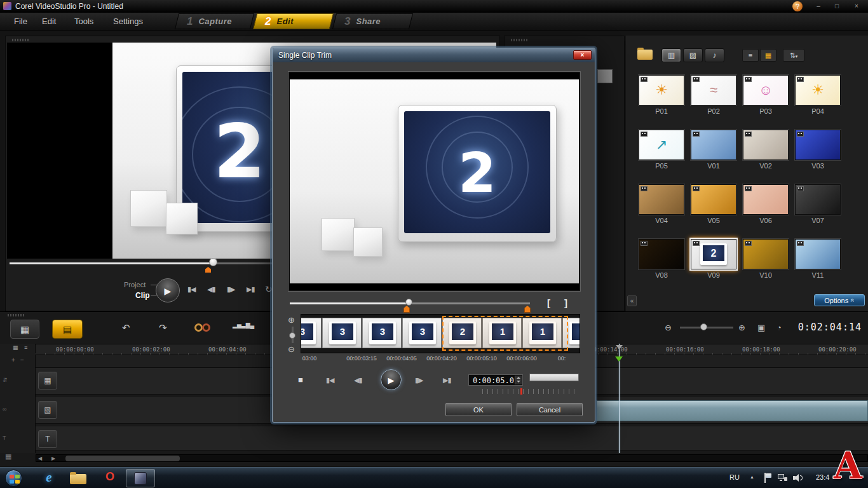 The image size is (868, 488). Describe the element at coordinates (48, 410) in the screenshot. I see `overlay-track-button: ▧` at that location.